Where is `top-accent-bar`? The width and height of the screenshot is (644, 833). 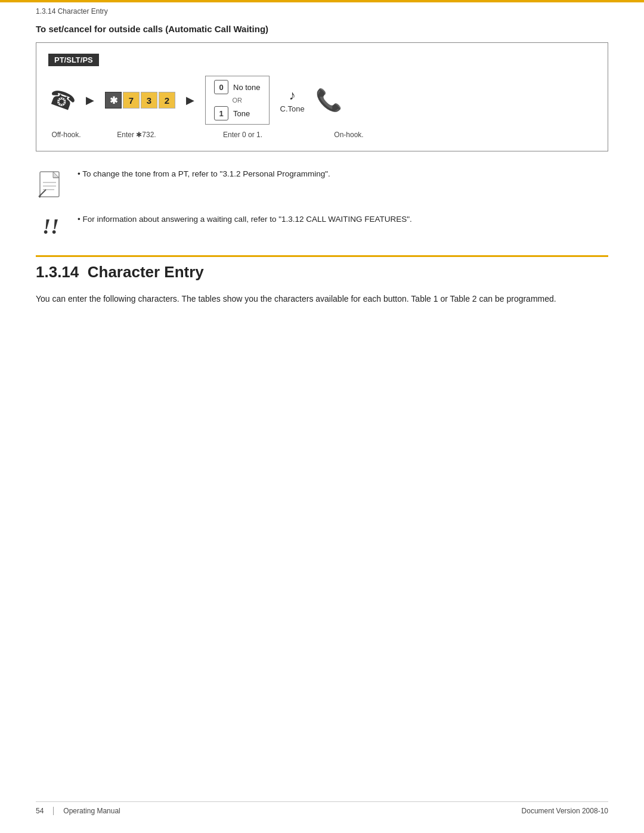 top-accent-bar is located at coordinates (322, 1).